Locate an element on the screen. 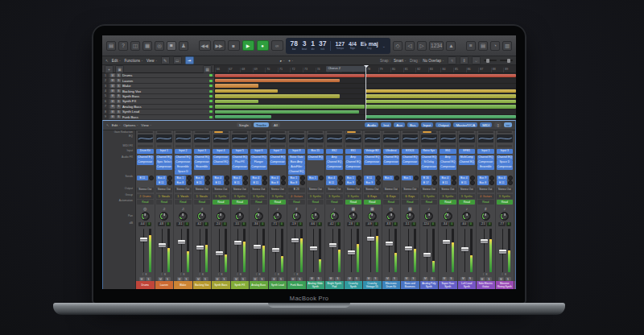 The width and height of the screenshot is (644, 335). mixer-filter-button: Output is located at coordinates (443, 125).